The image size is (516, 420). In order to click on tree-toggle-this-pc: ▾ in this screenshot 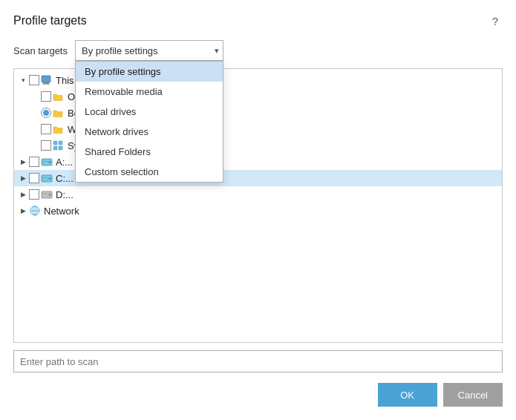, I will do `click(23, 80)`.